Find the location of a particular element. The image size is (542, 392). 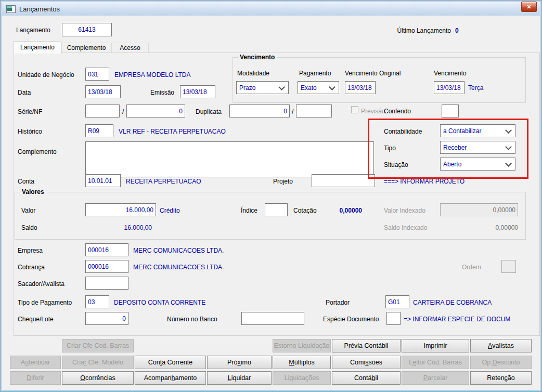

portador-label: Portador is located at coordinates (338, 303).